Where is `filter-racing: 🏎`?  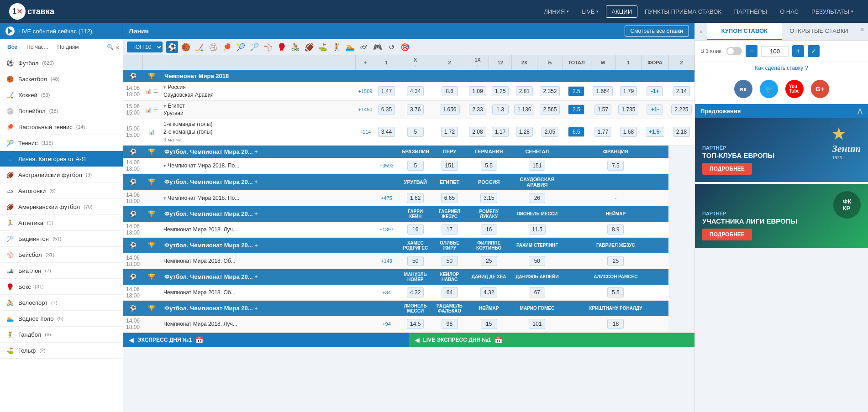 filter-racing: 🏎 is located at coordinates (364, 47).